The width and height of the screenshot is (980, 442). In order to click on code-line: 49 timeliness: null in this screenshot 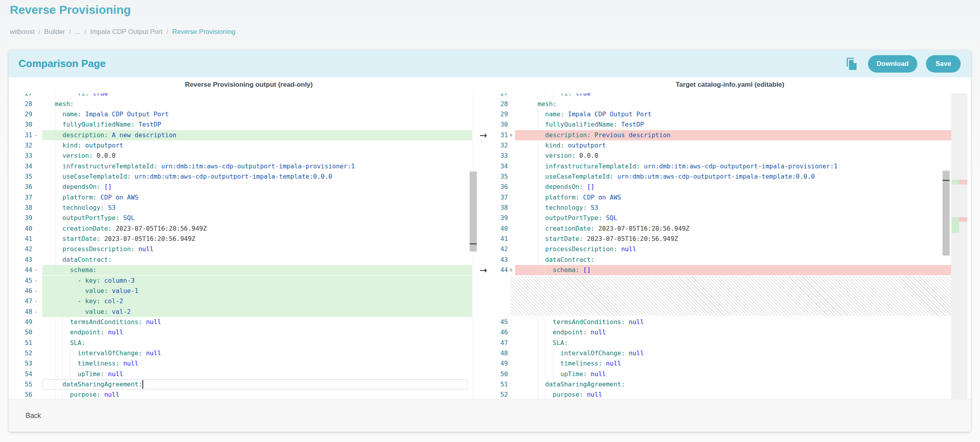, I will do `click(724, 364)`.